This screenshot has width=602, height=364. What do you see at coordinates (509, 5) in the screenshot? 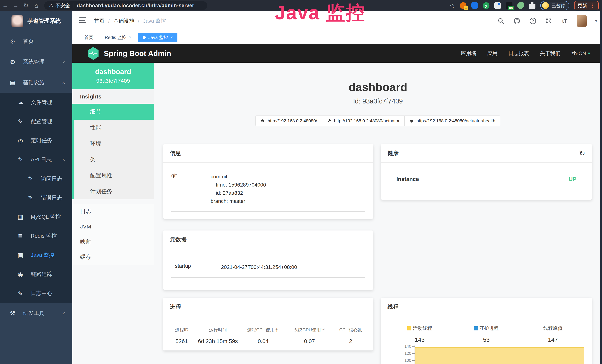
I see `extension-icon-switch: on` at bounding box center [509, 5].